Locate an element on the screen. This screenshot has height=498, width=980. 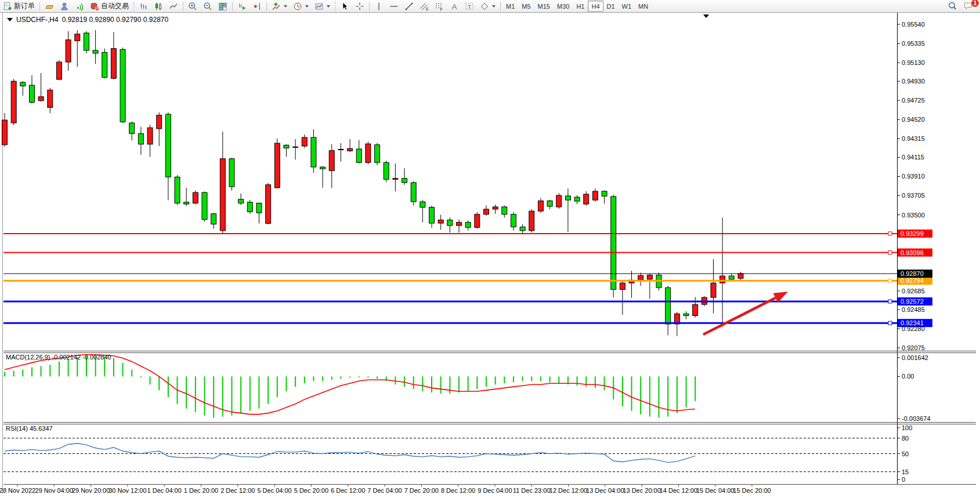
trendline-tool-button is located at coordinates (409, 6).